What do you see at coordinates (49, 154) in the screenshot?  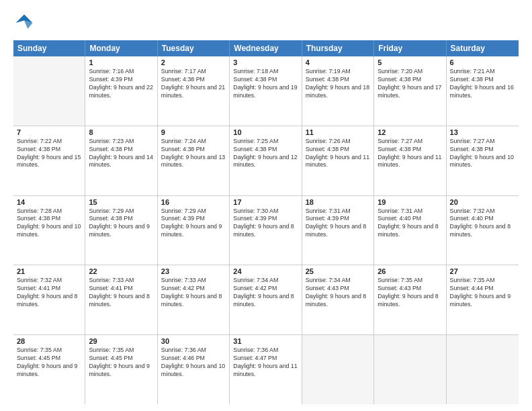 I see `cell-info: Sunrise: 7:22 AM Sunset: 4:38 PM Dayligh…` at bounding box center [49, 154].